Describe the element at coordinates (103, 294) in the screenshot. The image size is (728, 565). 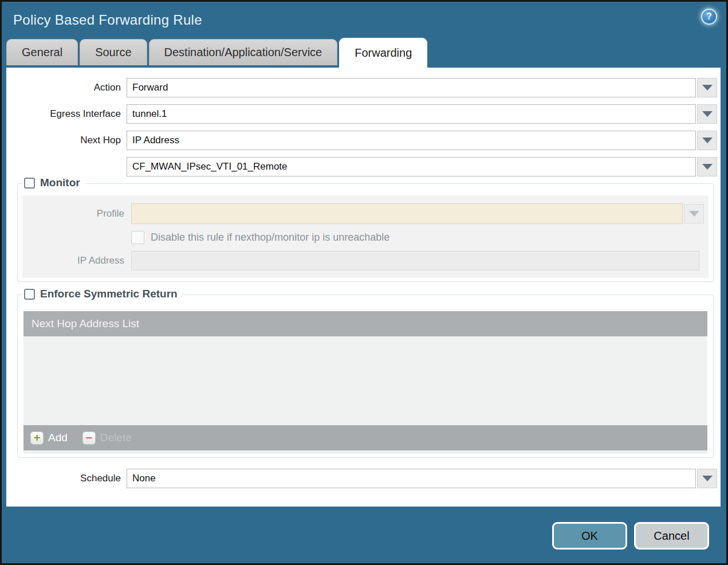
I see `enforce-symmetric-return-legend: Enforce Symmetric Return` at that location.